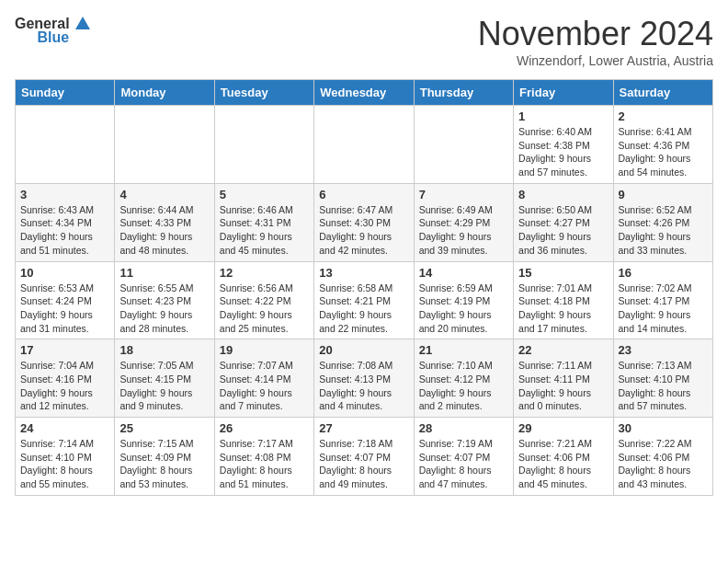 The image size is (728, 563). What do you see at coordinates (64, 386) in the screenshot?
I see `day-detail: Sunrise: 7:04 AM Sunset: 4:16 PM Dayligh…` at bounding box center [64, 386].